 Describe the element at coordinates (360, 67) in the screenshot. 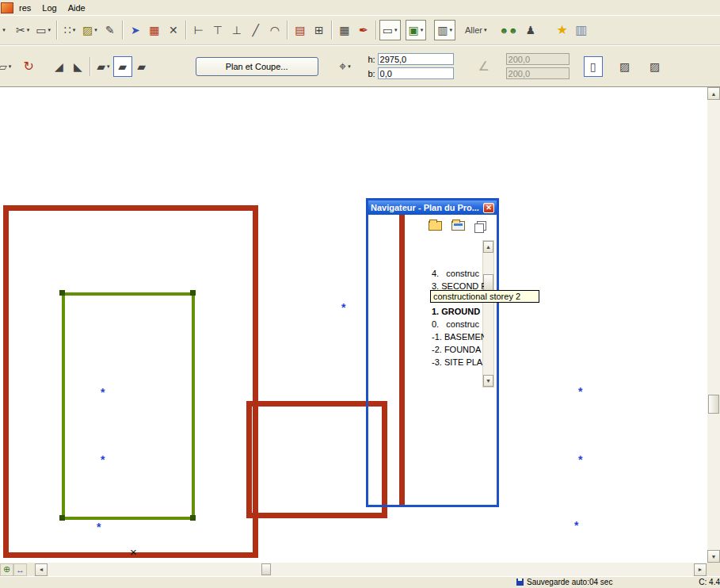

I see `toolbar-geometry: ▱▾ ↻ ◢ ◣ ▰▾ ▰ ▰ Plan et Coupe... ⌖▾ h: b…` at that location.